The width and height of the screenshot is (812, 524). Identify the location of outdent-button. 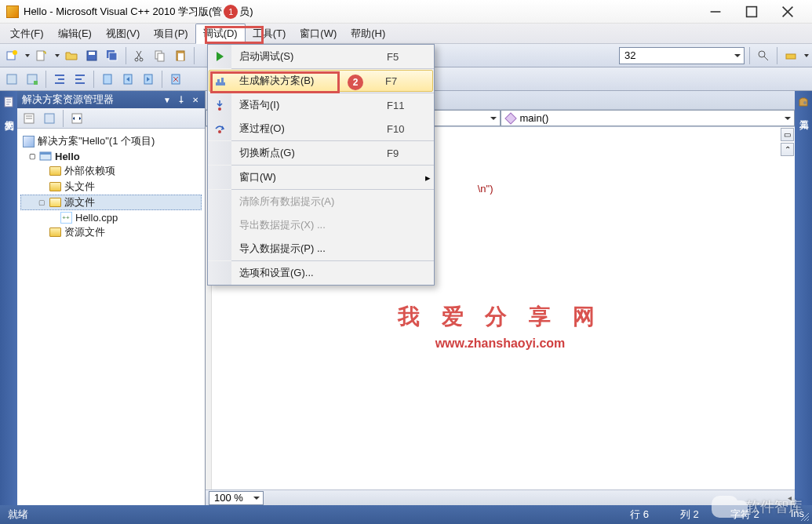
(80, 79).